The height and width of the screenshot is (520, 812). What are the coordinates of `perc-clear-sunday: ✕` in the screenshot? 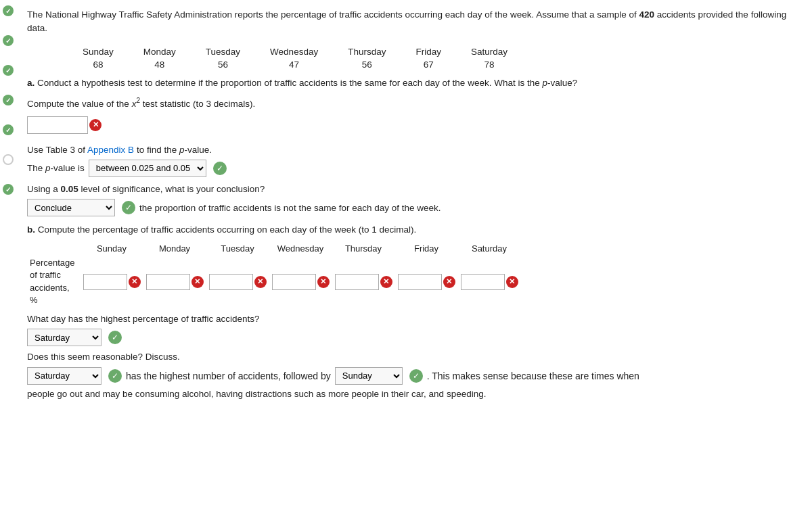 It's located at (135, 282).